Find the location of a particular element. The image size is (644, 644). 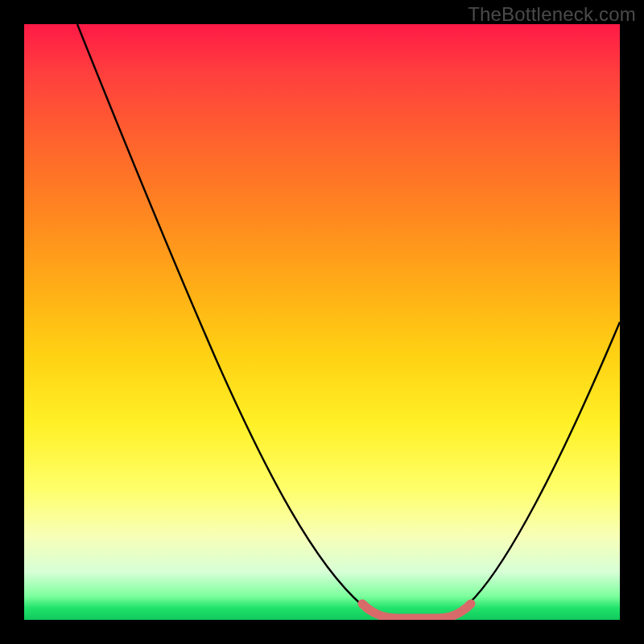

optimal-zone-marker is located at coordinates (417, 611).